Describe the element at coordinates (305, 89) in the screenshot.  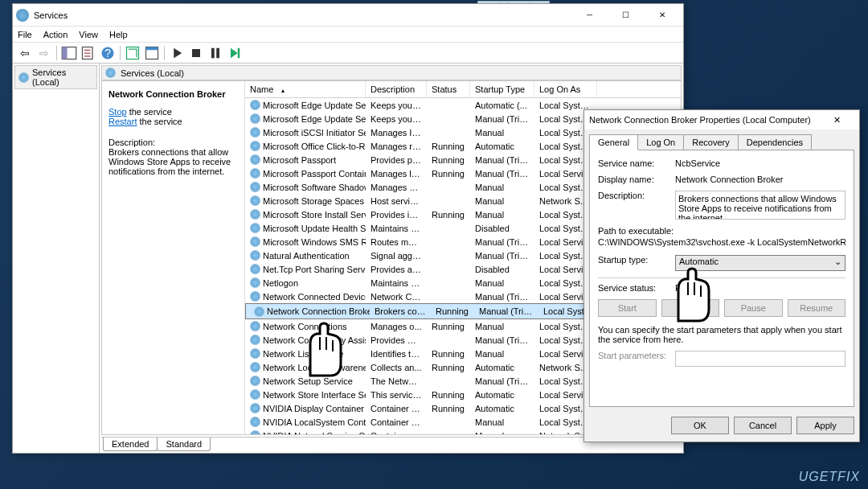
I see `col-name: Name ▴` at that location.